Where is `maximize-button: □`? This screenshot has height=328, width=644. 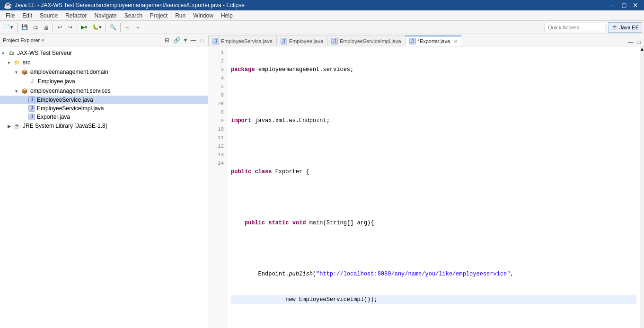 maximize-button: □ is located at coordinates (624, 5).